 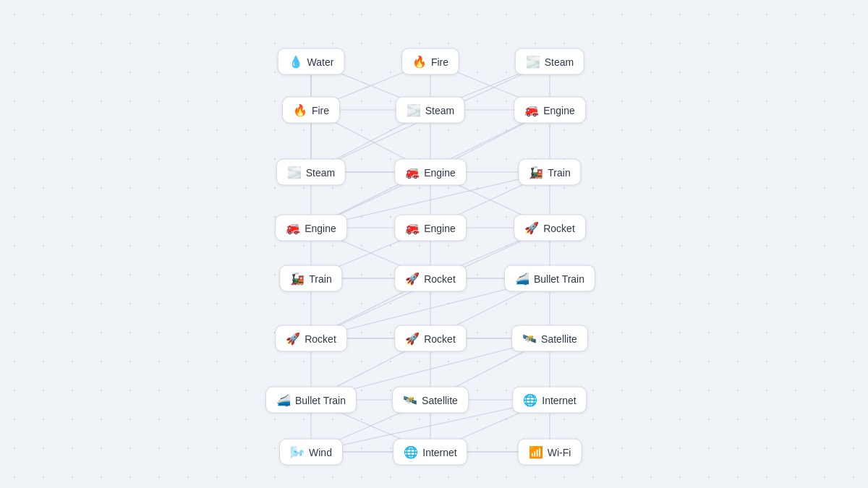 What do you see at coordinates (294, 172) in the screenshot?
I see `node-emoji-steam3: 🌫️` at bounding box center [294, 172].